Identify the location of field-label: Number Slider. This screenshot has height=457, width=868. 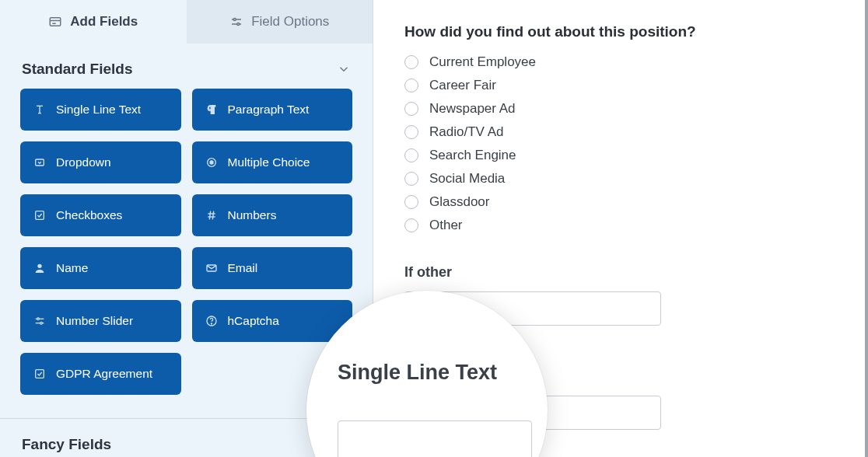
(95, 321).